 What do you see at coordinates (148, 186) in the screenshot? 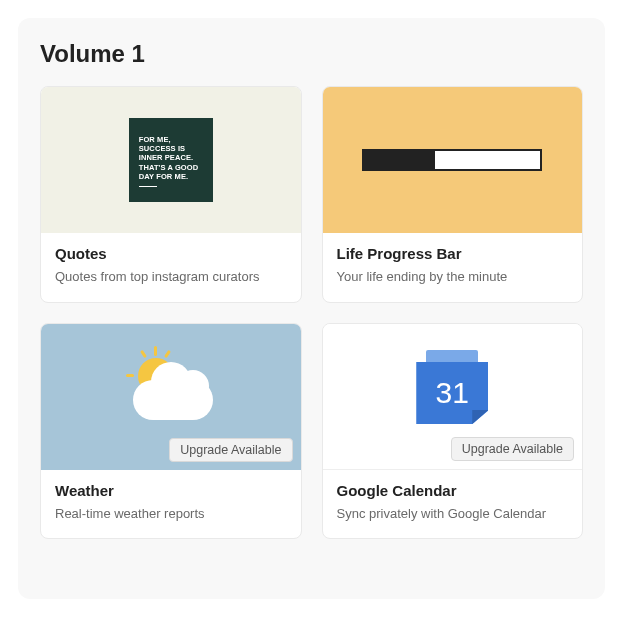
I see `quote-underline-icon` at bounding box center [148, 186].